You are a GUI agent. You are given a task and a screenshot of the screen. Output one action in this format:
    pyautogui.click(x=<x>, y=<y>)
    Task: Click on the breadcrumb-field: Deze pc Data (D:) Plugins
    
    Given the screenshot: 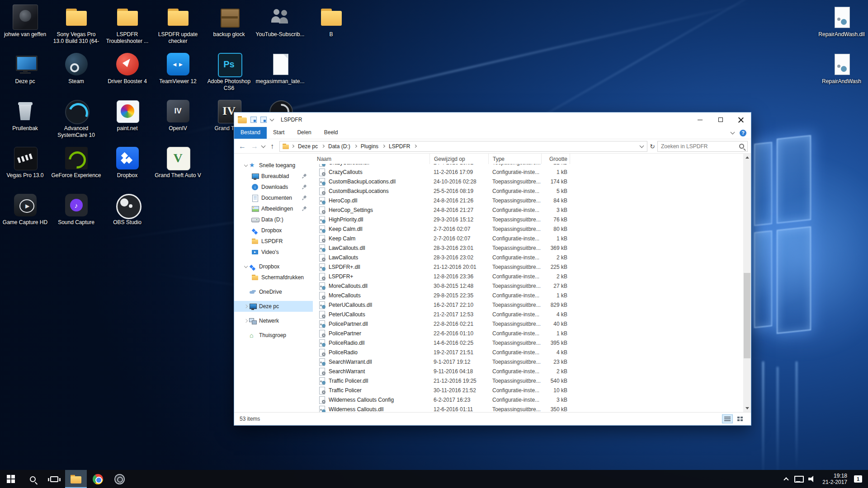 What is the action you would take?
    pyautogui.click(x=463, y=146)
    